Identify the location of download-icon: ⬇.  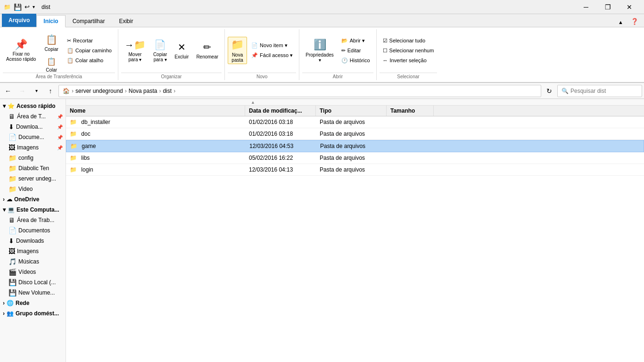
(11, 241).